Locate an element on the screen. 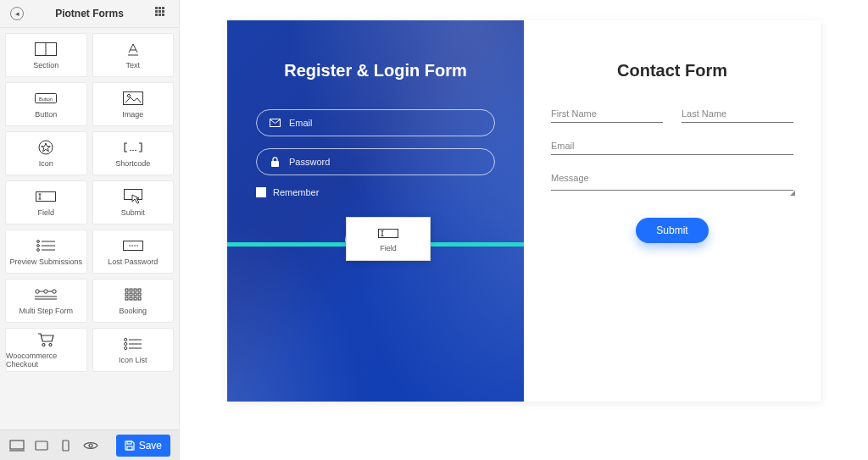  drag-ghost-widget: Field is located at coordinates (388, 239).